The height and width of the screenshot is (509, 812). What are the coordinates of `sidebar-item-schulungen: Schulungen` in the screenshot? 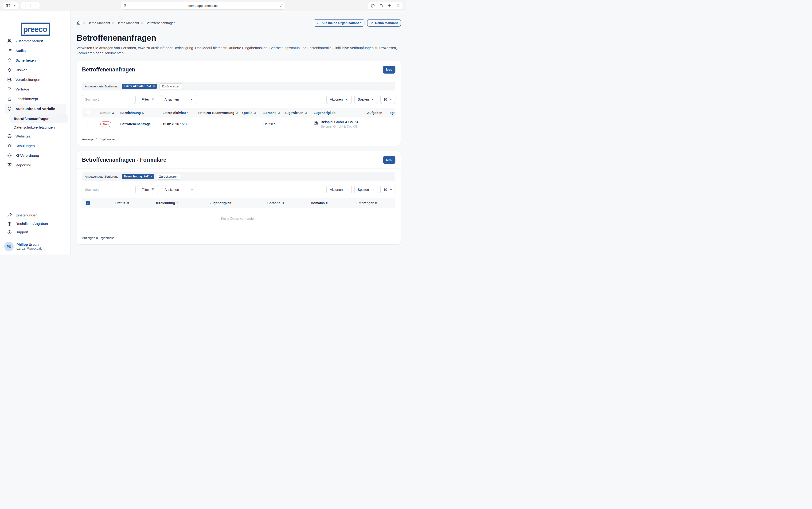 It's located at (35, 146).